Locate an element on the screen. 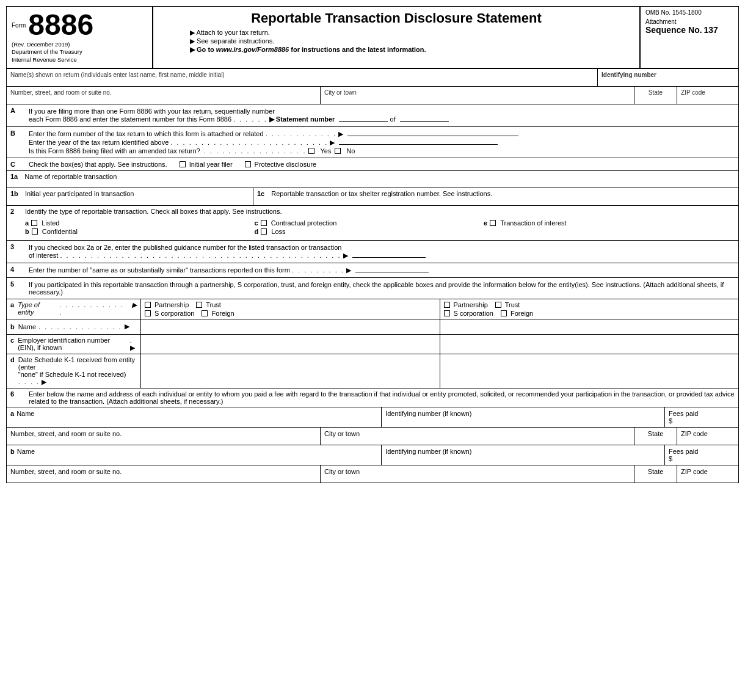  option-a-checkbox is located at coordinates (34, 223).